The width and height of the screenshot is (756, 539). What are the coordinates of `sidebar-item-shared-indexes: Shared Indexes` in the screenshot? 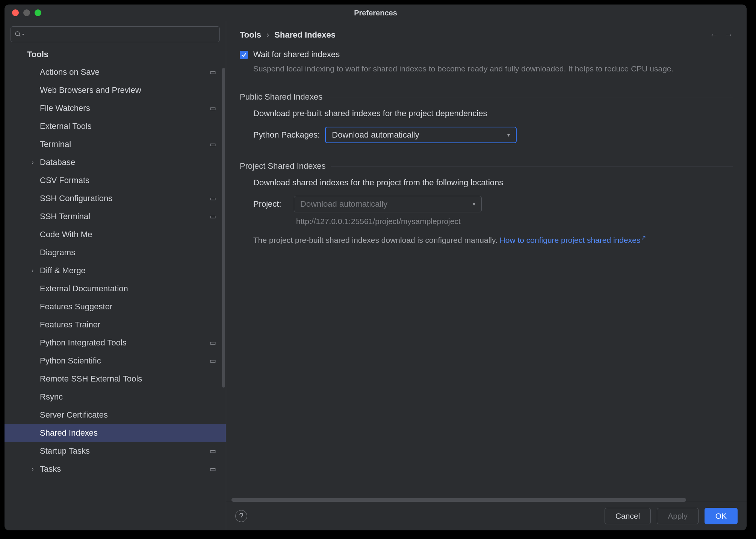 It's located at (115, 433).